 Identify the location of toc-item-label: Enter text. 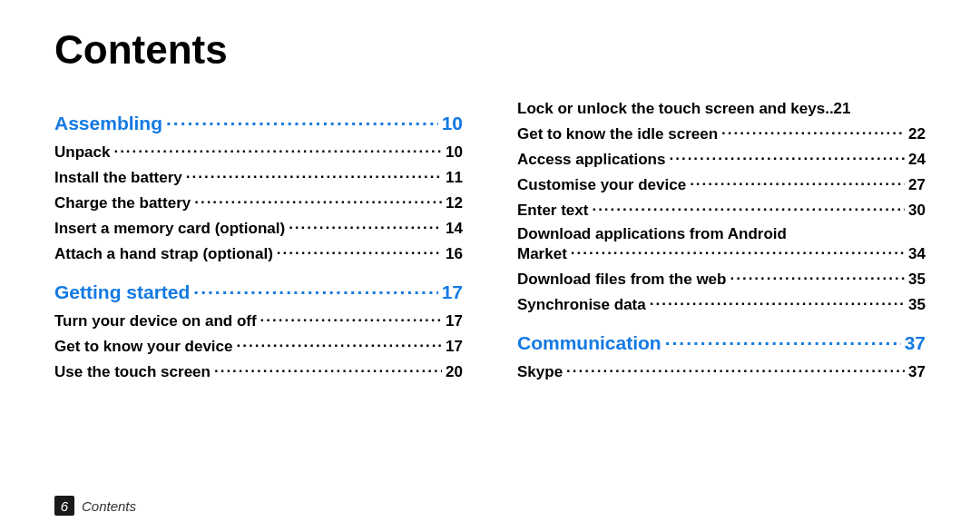
(553, 211).